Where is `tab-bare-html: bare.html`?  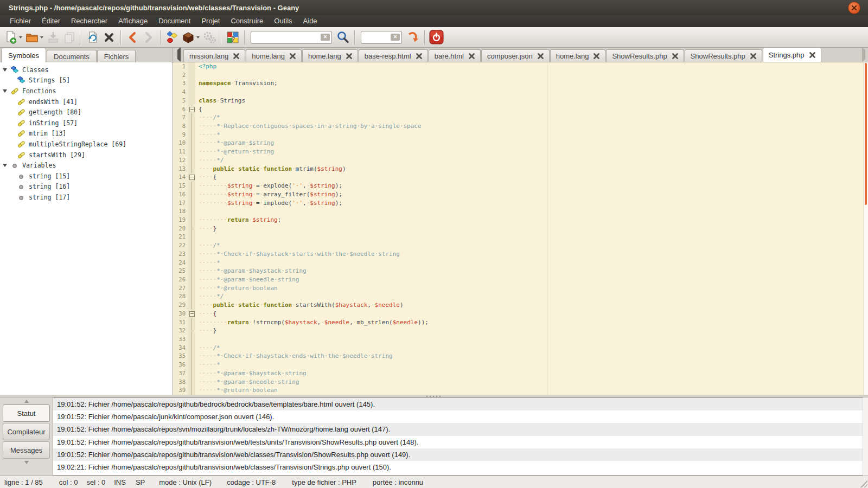 tab-bare-html: bare.html is located at coordinates (455, 55).